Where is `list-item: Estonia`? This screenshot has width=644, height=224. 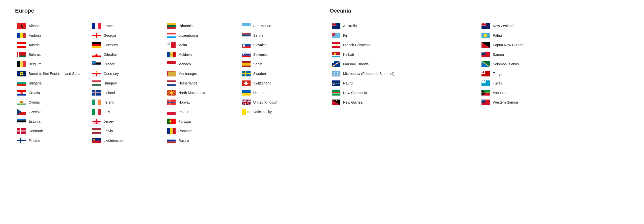
list-item: Estonia is located at coordinates (53, 121).